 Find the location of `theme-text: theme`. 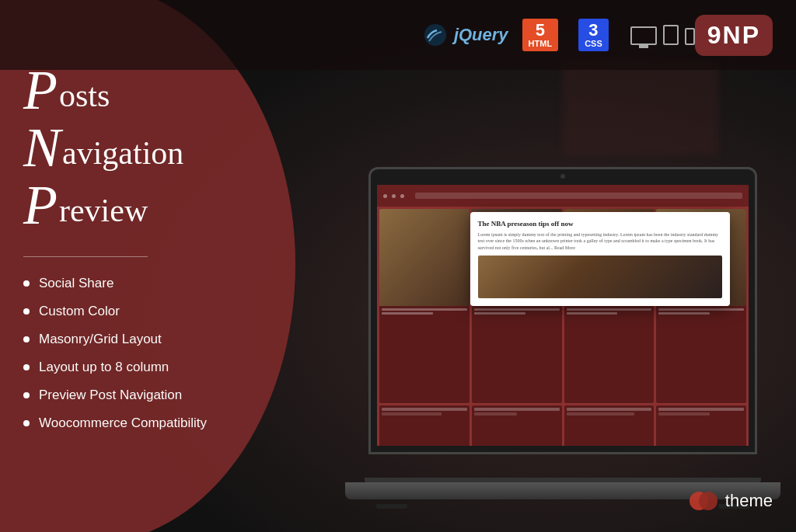

theme-text: theme is located at coordinates (749, 501).